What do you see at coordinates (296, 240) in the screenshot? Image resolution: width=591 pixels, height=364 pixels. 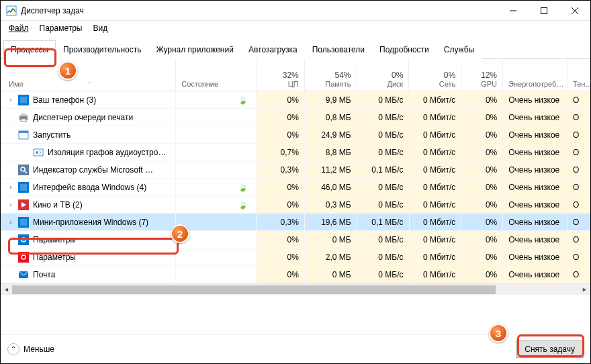 I see `table-row: Параметры0%0 МБ0 МБ/с0 Мбит/с0%Очень низ…` at bounding box center [296, 240].